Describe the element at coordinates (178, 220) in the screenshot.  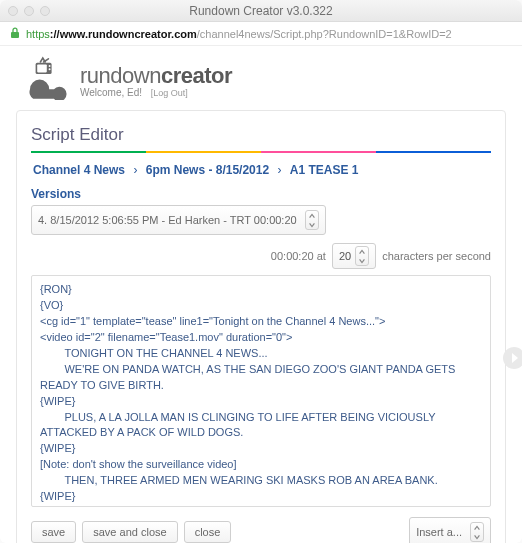
I see `versions-select: 4. 8/15/2012 5:06:55 PM - Ed Harken - TR…` at that location.